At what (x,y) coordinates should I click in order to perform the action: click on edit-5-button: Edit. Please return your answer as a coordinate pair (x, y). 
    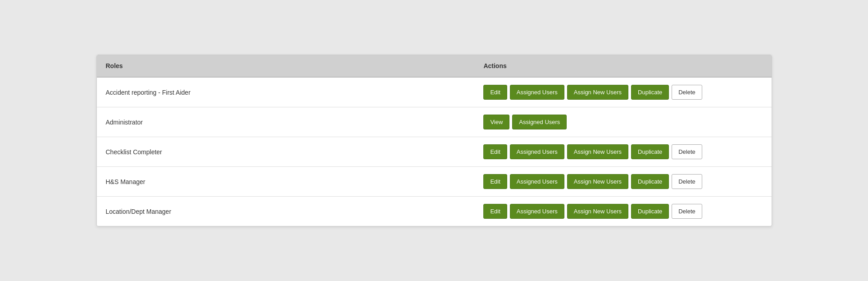
    Looking at the image, I should click on (495, 211).